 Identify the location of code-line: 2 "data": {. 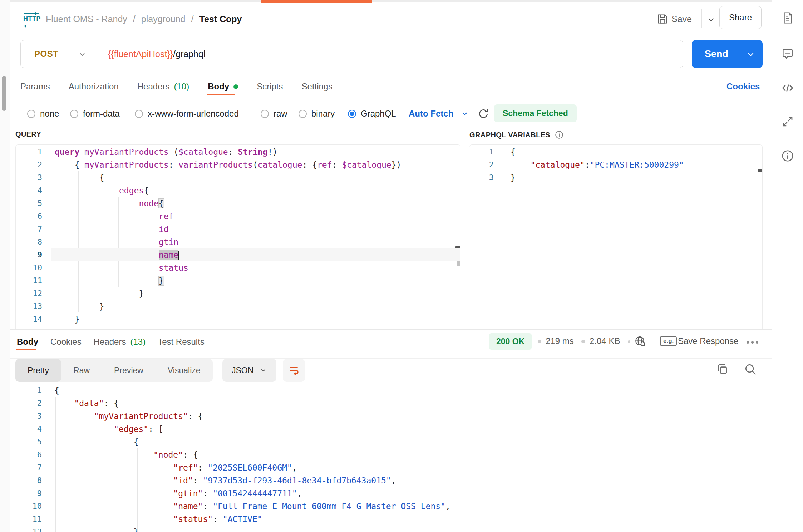
(386, 403).